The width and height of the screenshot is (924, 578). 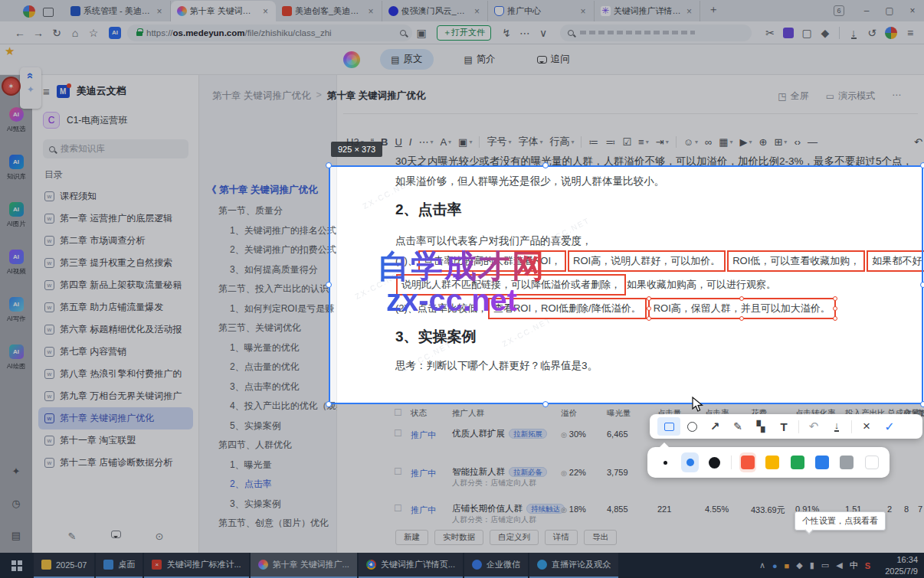 What do you see at coordinates (738, 426) in the screenshot?
I see `pen-icon: ✎` at bounding box center [738, 426].